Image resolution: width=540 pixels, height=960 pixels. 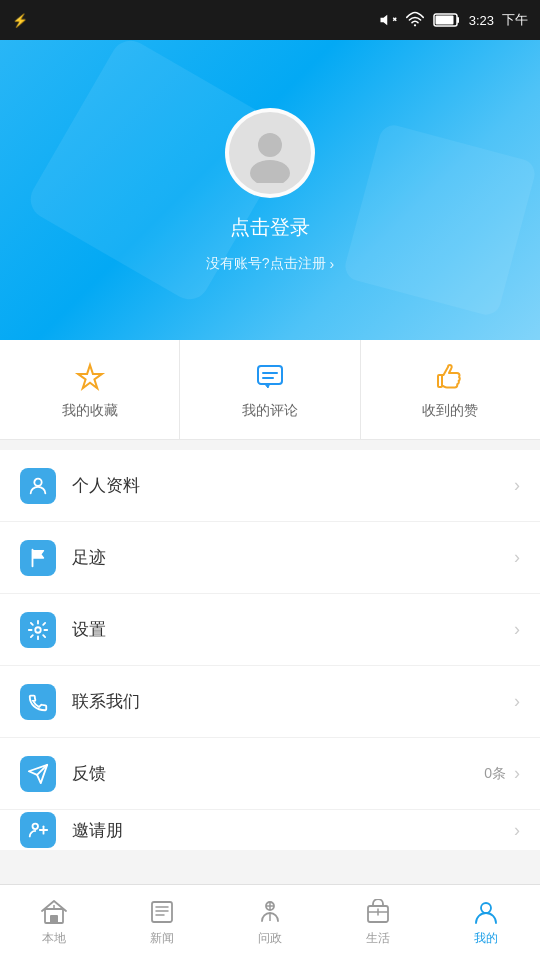 I want to click on life-icon, so click(x=378, y=912).